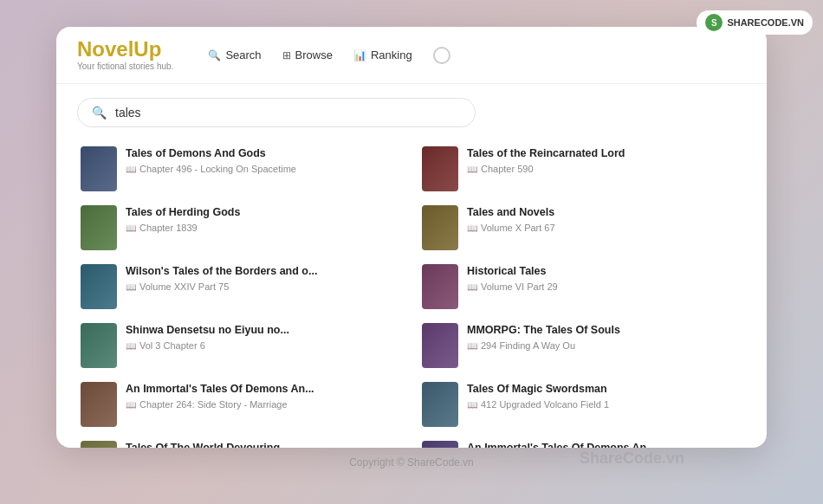  What do you see at coordinates (605, 219) in the screenshot?
I see `book-info: Tales and Novels 📖 Volume X Part 67` at bounding box center [605, 219].